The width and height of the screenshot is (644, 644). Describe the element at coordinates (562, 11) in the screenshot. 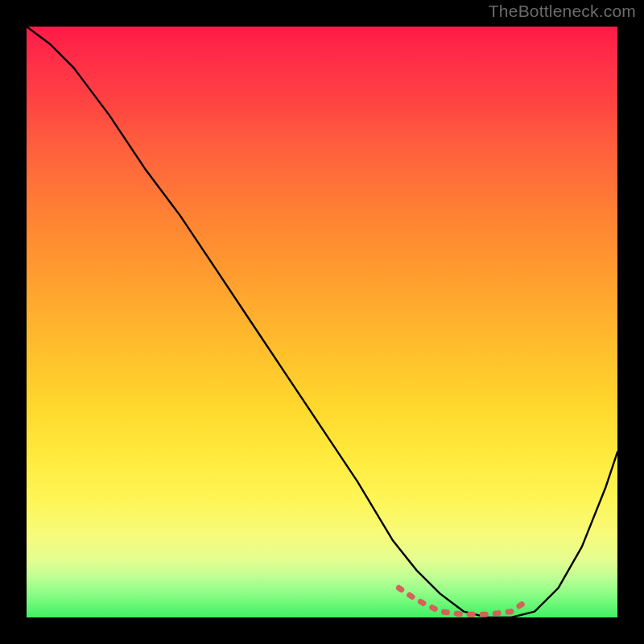

I see `watermark-text: TheBottleneck.com` at that location.